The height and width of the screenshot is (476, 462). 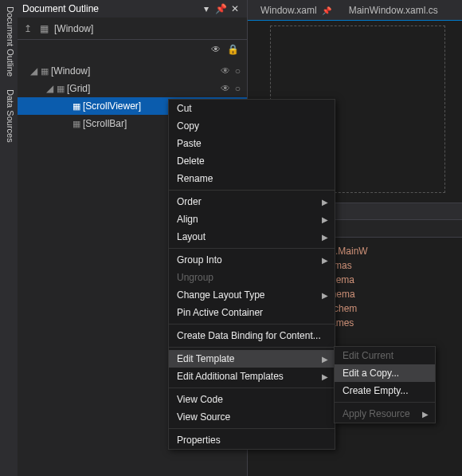 What do you see at coordinates (249, 336) in the screenshot?
I see `menu-item-label: Create Data Binding for Content...` at bounding box center [249, 336].